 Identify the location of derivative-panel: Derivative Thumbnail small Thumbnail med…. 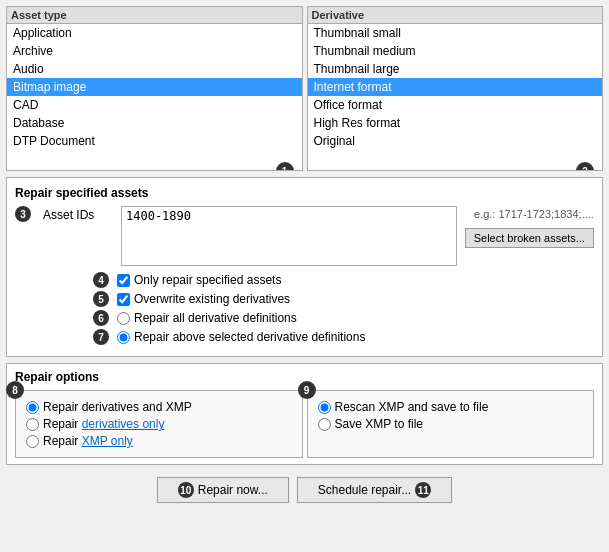
(456, 88).